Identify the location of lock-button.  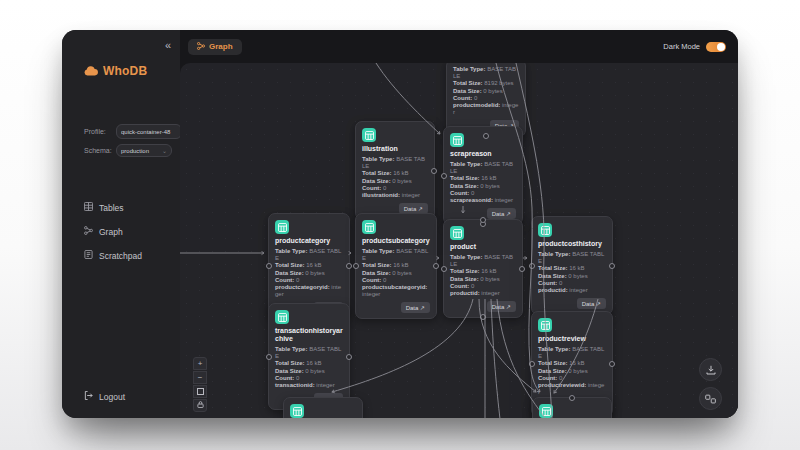
(200, 406).